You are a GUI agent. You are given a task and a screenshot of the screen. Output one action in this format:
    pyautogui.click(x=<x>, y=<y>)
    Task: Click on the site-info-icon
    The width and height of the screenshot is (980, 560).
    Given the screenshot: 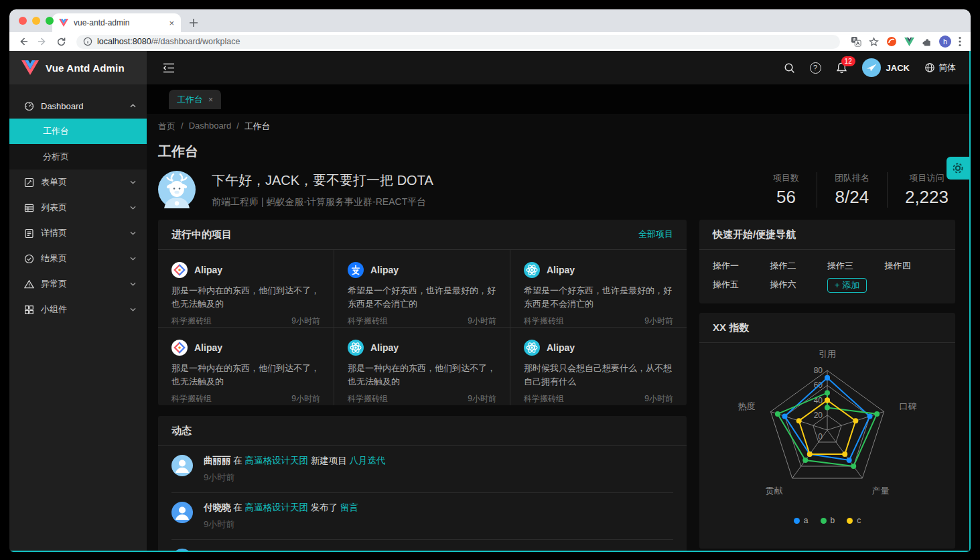 What is the action you would take?
    pyautogui.click(x=88, y=42)
    